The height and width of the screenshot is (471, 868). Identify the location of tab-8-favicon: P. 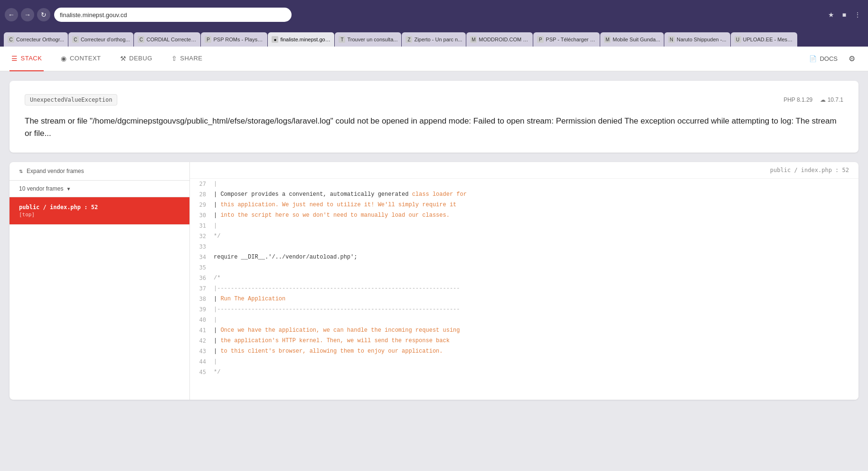
(540, 39).